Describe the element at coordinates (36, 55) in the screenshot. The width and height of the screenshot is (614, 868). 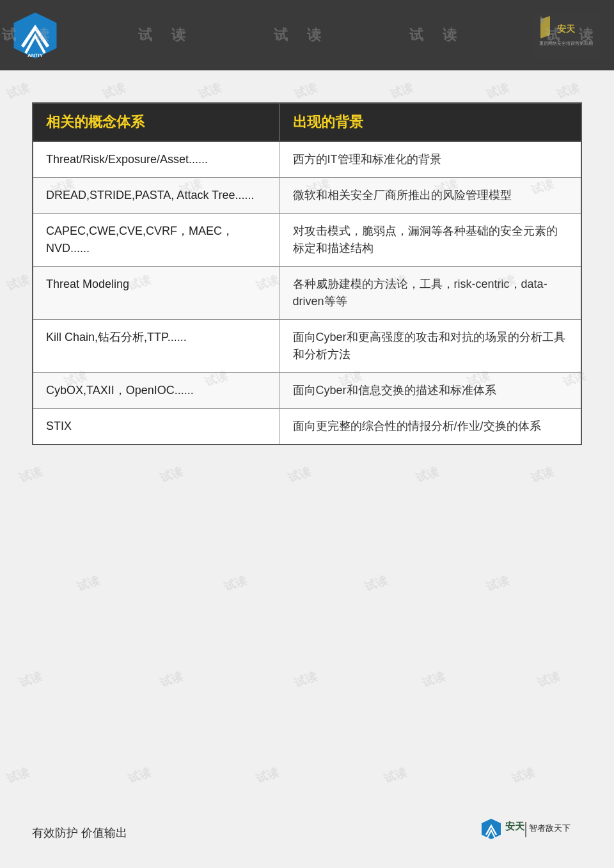
I see `svg-text: ANTIY` at that location.